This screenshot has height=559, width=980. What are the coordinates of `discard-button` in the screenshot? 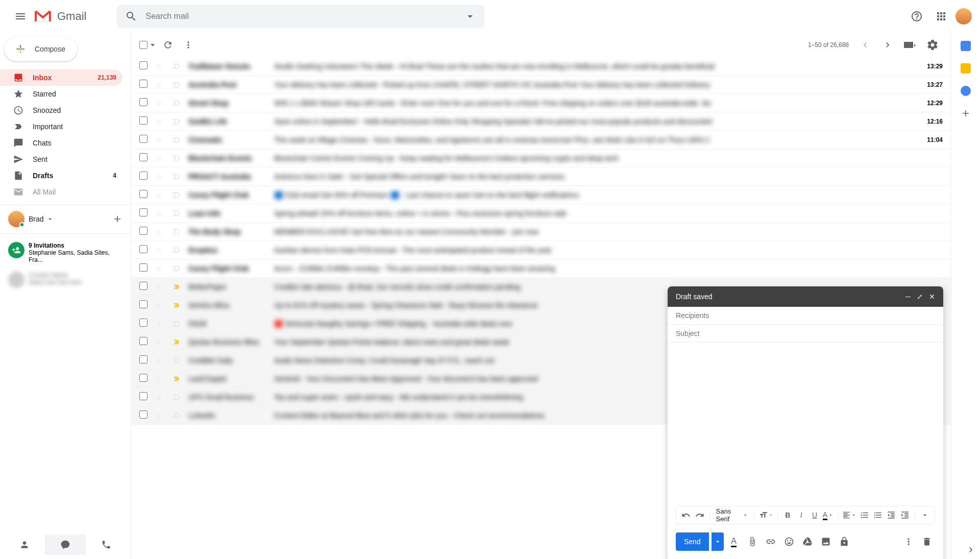 It's located at (927, 542).